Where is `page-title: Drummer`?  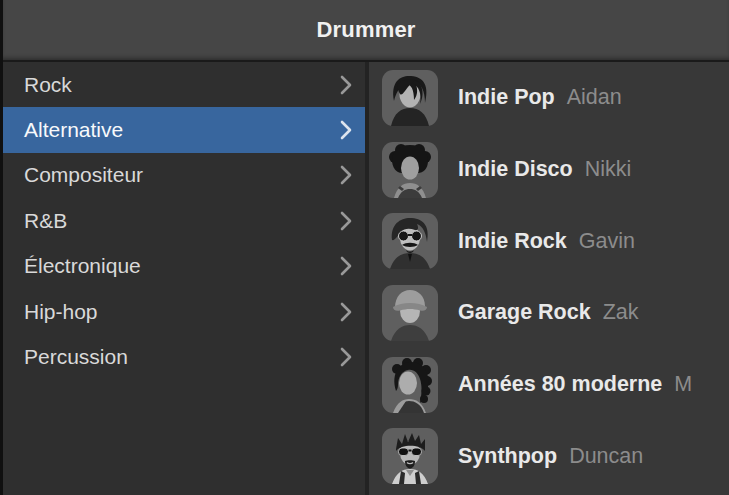
page-title: Drummer is located at coordinates (366, 30).